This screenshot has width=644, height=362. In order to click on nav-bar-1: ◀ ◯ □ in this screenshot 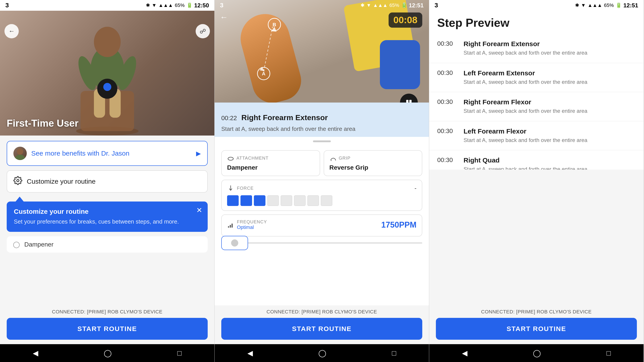, I will do `click(107, 353)`.